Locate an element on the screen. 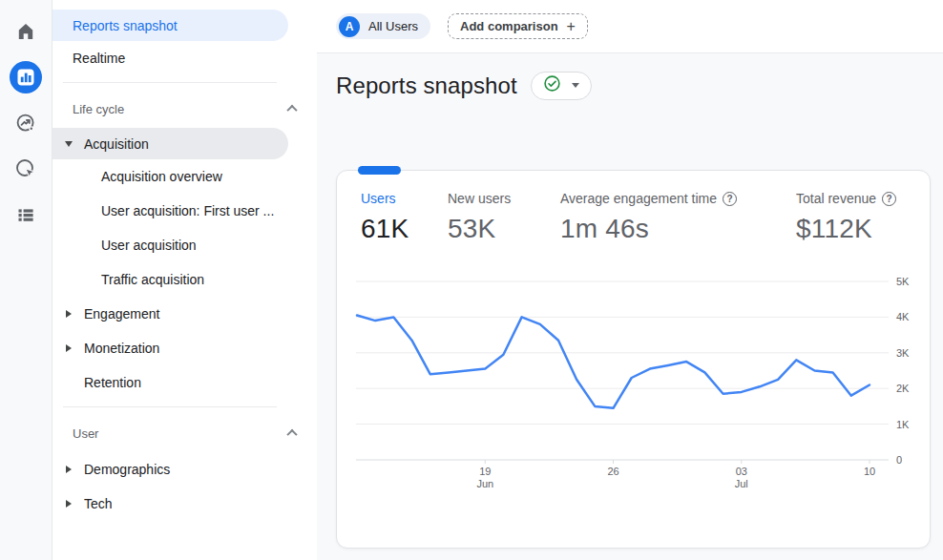 The width and height of the screenshot is (943, 560). sidebar-item-label: Retention is located at coordinates (113, 383).